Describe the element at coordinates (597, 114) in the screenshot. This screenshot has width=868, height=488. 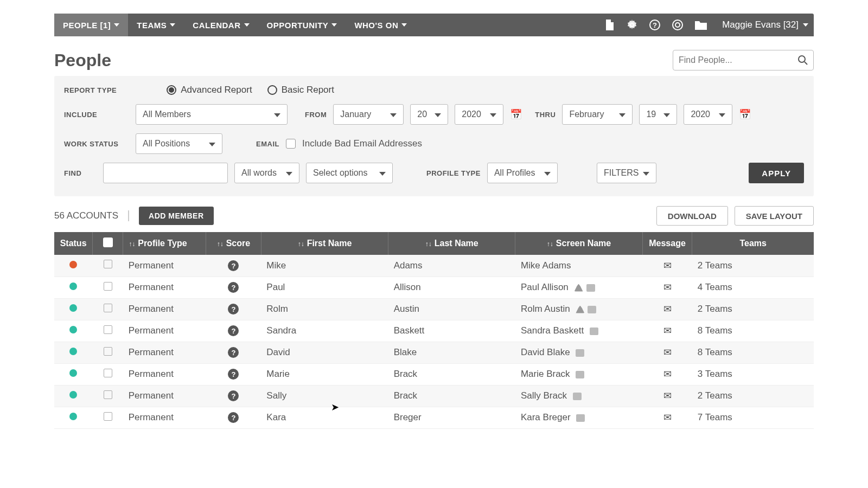
I see `thru-month-select: February` at that location.